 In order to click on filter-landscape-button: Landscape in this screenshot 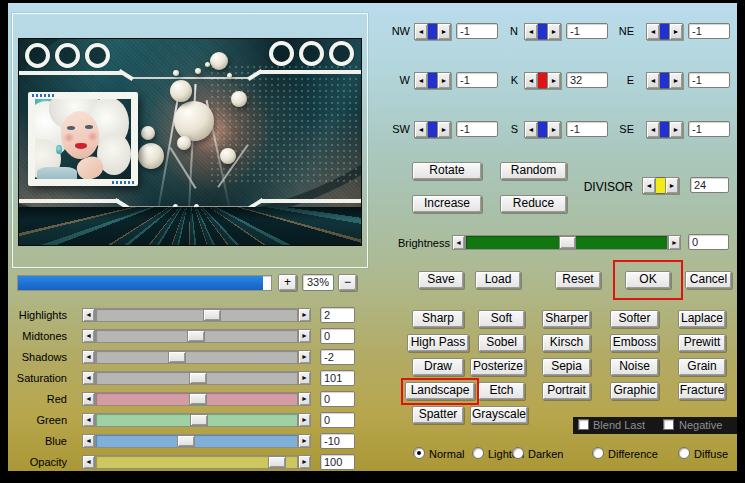, I will do `click(440, 391)`.